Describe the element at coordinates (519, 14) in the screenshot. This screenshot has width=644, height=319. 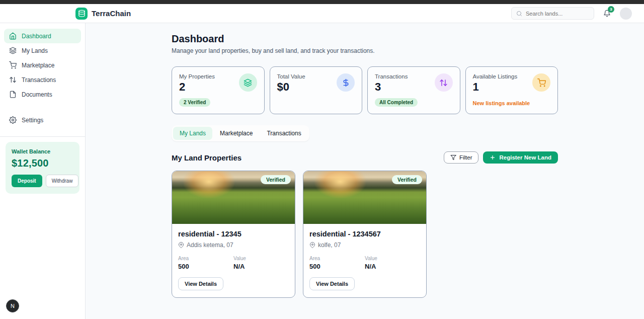
I see `search-icon` at that location.